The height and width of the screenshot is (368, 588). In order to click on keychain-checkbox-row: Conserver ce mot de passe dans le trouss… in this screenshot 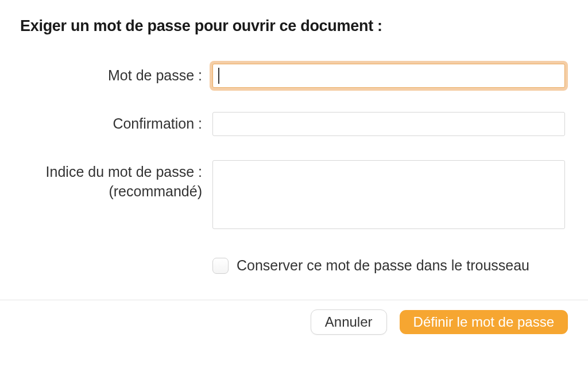, I will do `click(294, 265)`.